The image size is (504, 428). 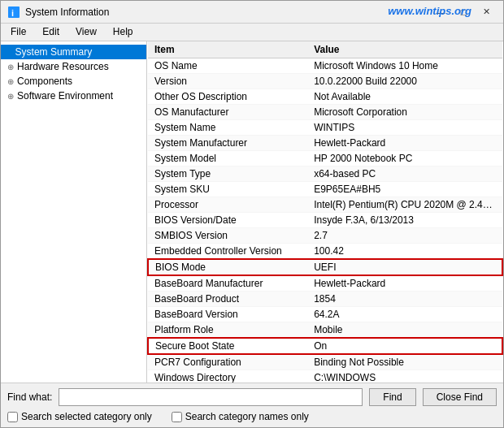 What do you see at coordinates (73, 81) in the screenshot?
I see `sidebar-item-components: ⊕ Components` at bounding box center [73, 81].